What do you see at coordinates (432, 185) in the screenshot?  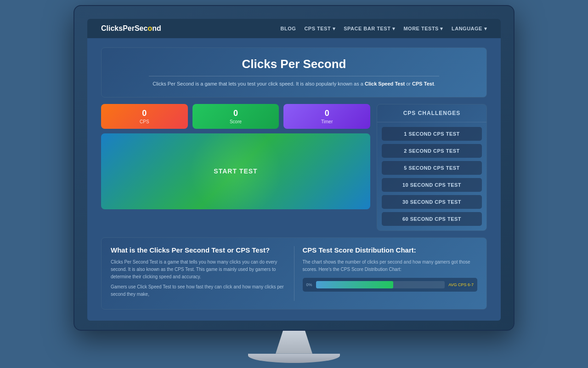 I see `challenge-10s: 10 SECOND CPS TEST` at bounding box center [432, 185].